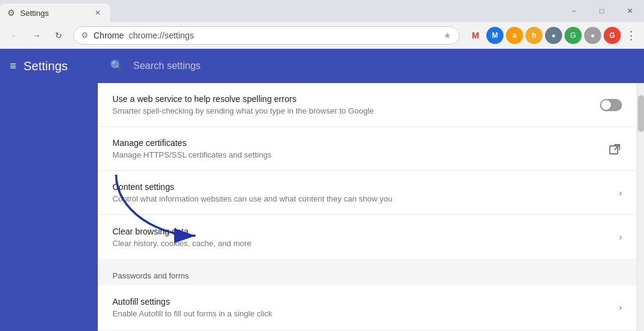  I want to click on back-button: ←, so click(15, 35).